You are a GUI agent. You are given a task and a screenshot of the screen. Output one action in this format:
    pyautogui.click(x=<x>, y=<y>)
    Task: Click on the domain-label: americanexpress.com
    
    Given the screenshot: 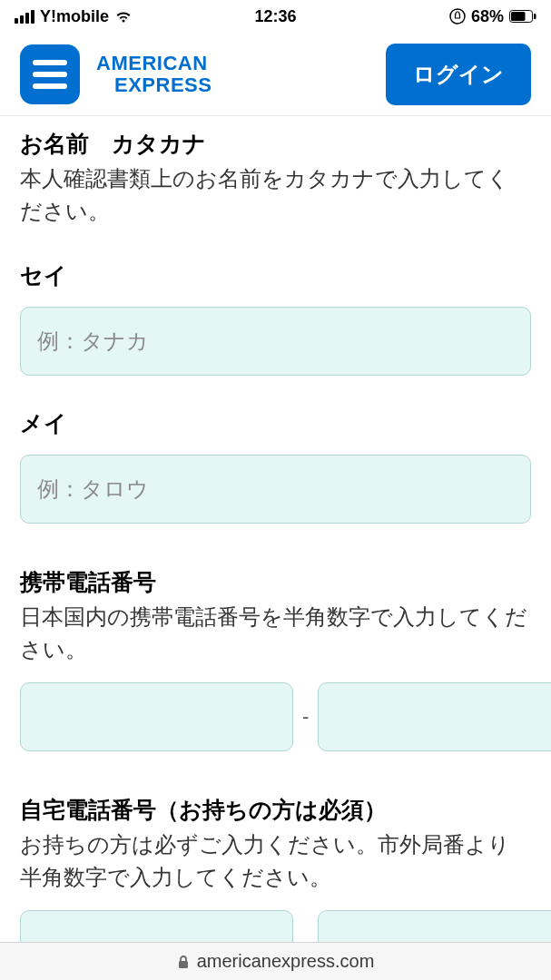 What is the action you would take?
    pyautogui.click(x=286, y=962)
    